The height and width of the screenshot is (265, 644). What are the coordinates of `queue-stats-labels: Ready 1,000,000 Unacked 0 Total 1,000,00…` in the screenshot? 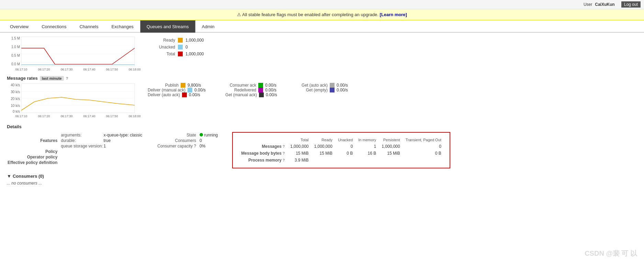 It's located at (177, 46).